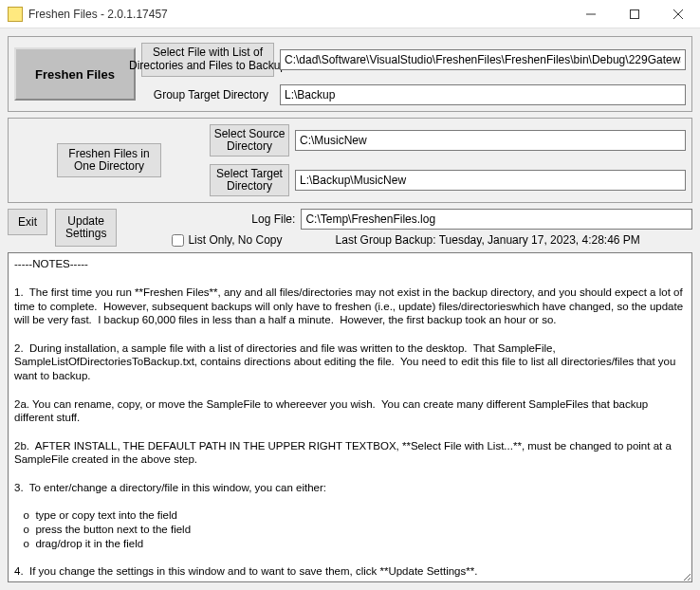  I want to click on group-target-input, so click(483, 95).